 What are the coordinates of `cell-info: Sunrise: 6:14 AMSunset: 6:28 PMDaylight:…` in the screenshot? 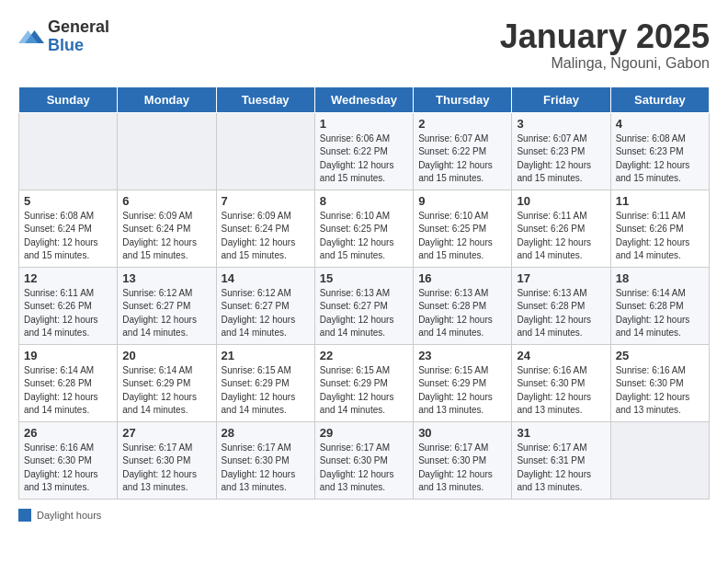 It's located at (61, 390).